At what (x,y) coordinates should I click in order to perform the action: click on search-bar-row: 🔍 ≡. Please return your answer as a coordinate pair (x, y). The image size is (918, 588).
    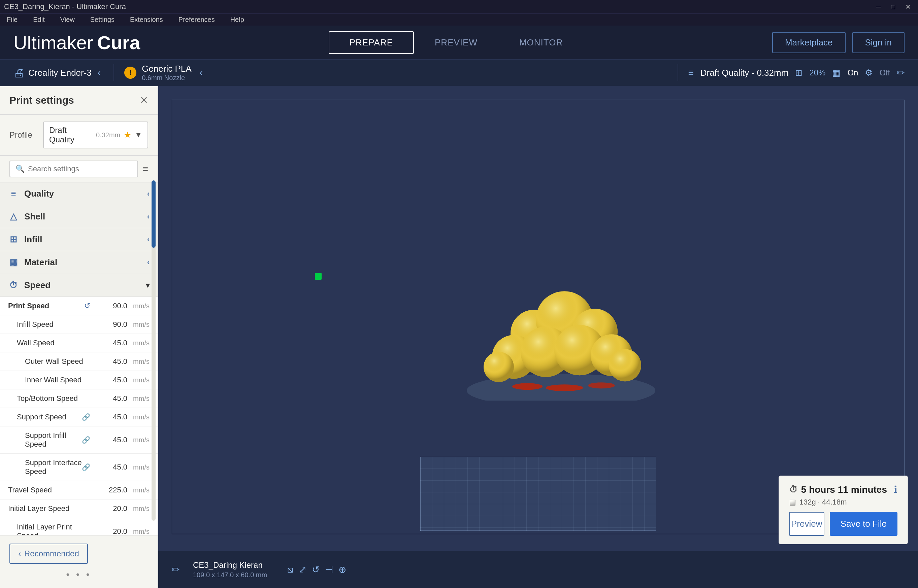
    Looking at the image, I should click on (79, 169).